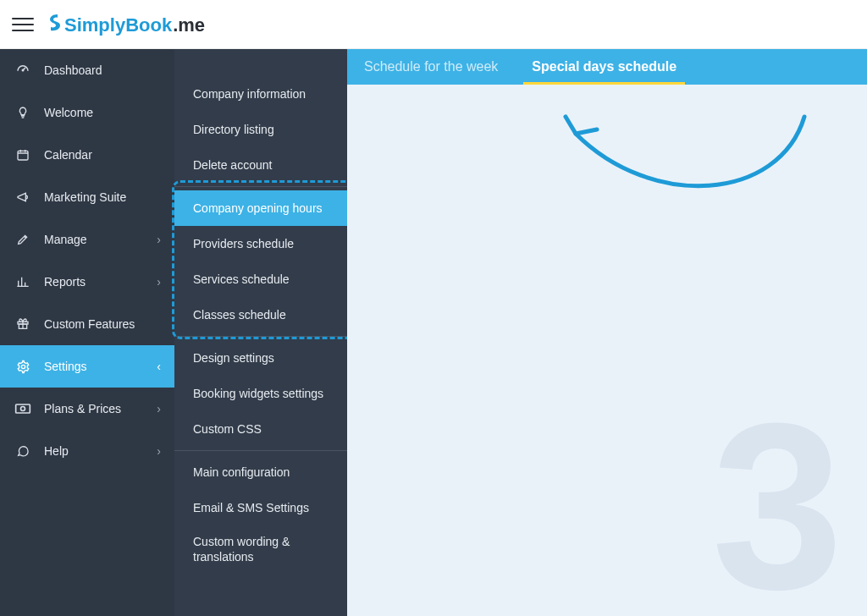 The height and width of the screenshot is (616, 867). I want to click on submenu-label: Providers schedule, so click(244, 244).